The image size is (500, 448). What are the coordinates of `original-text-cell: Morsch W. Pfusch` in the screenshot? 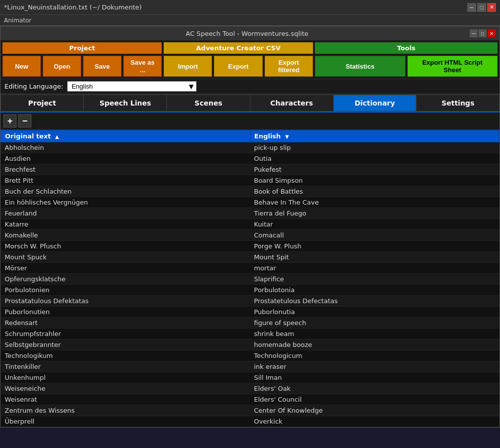 It's located at (125, 246).